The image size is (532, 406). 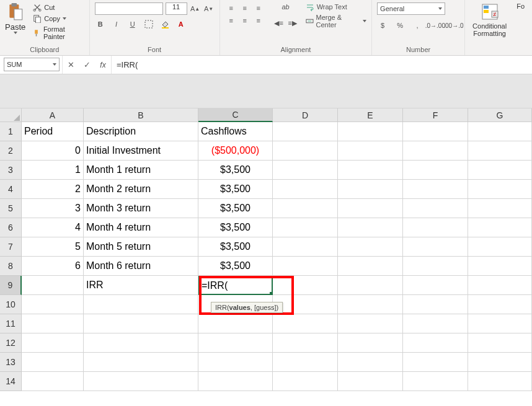 I want to click on cell-F10, so click(x=435, y=305).